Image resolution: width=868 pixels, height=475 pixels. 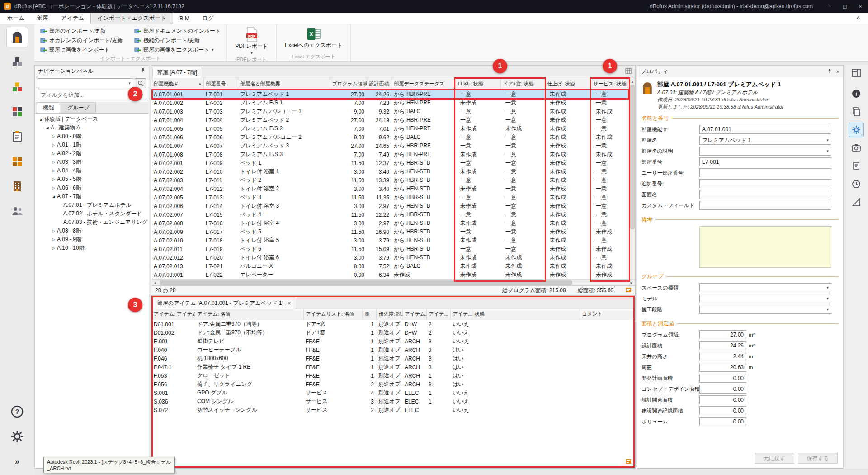 I want to click on nav-tab: 機能, so click(x=48, y=108).